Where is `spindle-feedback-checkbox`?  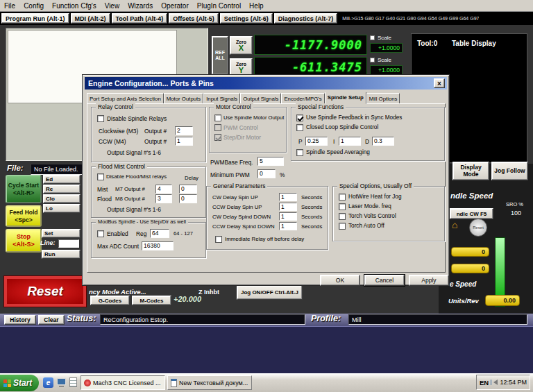 spindle-feedback-checkbox is located at coordinates (300, 118).